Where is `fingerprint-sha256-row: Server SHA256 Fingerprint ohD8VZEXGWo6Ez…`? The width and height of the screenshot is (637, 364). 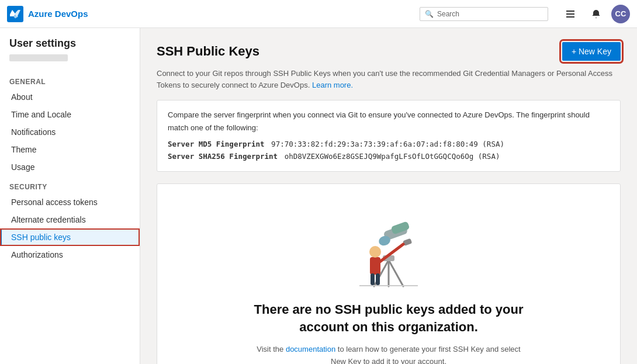 fingerprint-sha256-row: Server SHA256 Fingerprint ohD8VZEXGWo6Ez… is located at coordinates (389, 157).